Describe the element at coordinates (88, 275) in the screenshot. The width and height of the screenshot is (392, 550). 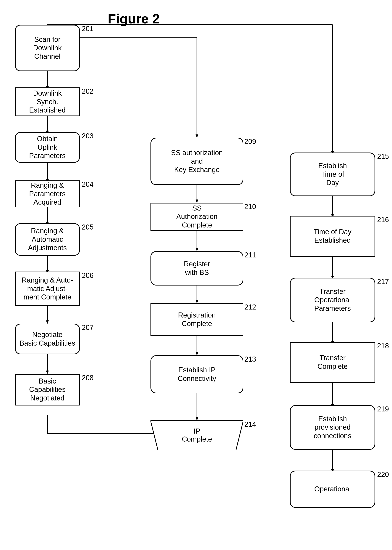
I see `label-206: 206` at that location.